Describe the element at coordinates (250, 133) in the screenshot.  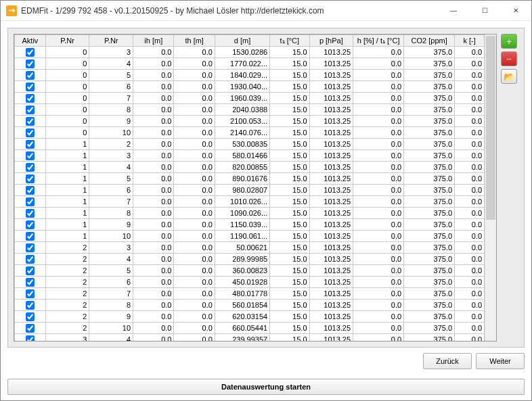
I see `table-row: 0100.00.02140.076...15.01013.250.0375.00…` at that location.